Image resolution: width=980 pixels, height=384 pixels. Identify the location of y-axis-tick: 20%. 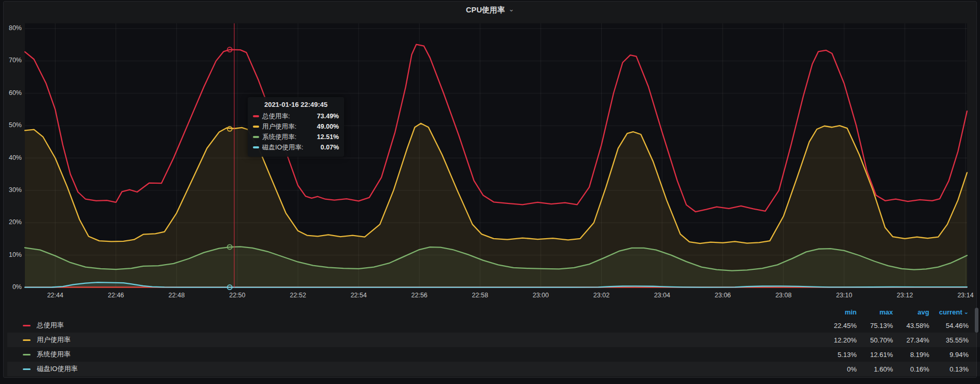
(11, 222).